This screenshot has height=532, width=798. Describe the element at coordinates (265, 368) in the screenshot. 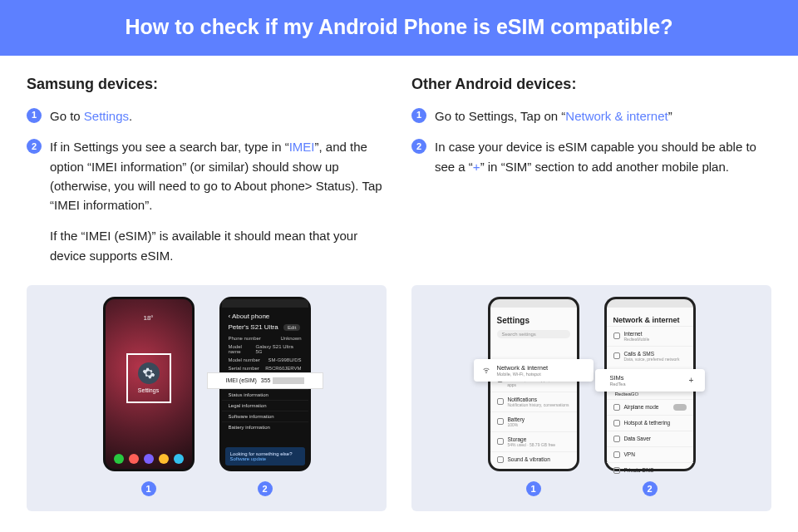

I see `kv-row: Serial numberR5CR60JERVM` at that location.